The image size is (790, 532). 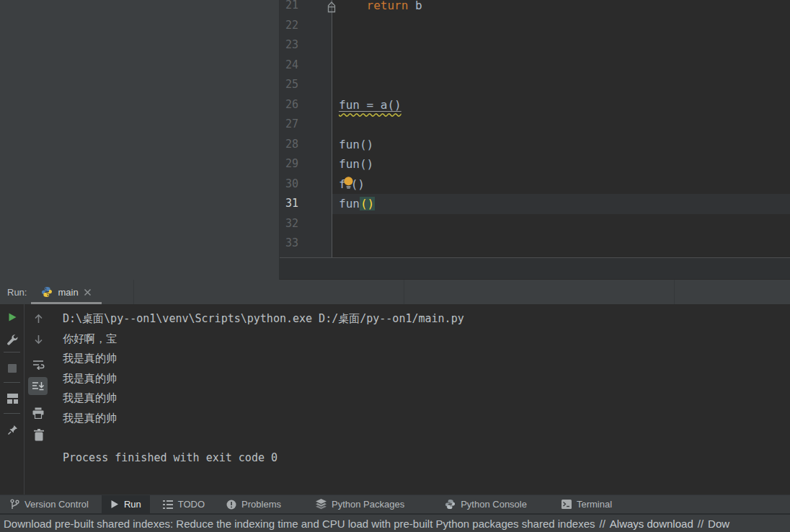 I want to click on toolwindow-problems: Problems, so click(x=254, y=505).